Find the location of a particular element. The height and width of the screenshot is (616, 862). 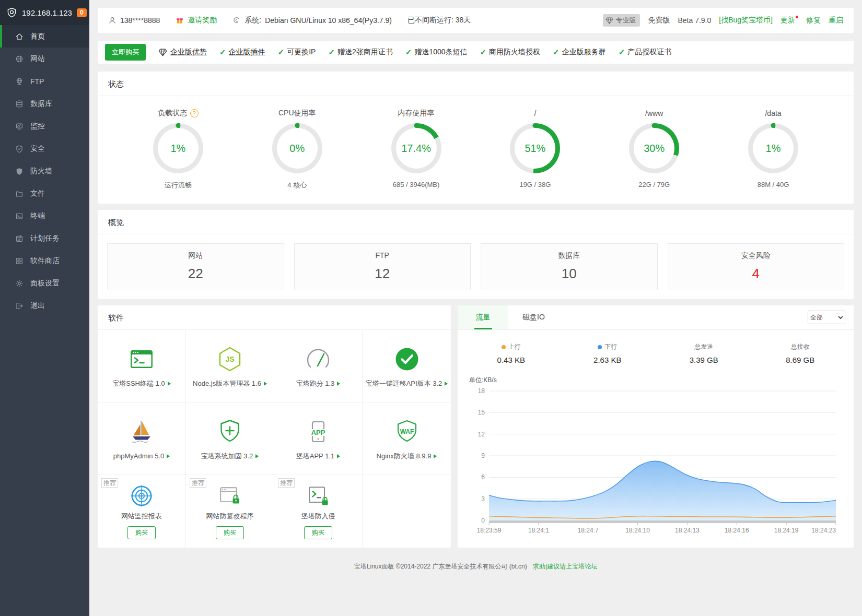

traffic-filter-select: 全部 is located at coordinates (826, 317).